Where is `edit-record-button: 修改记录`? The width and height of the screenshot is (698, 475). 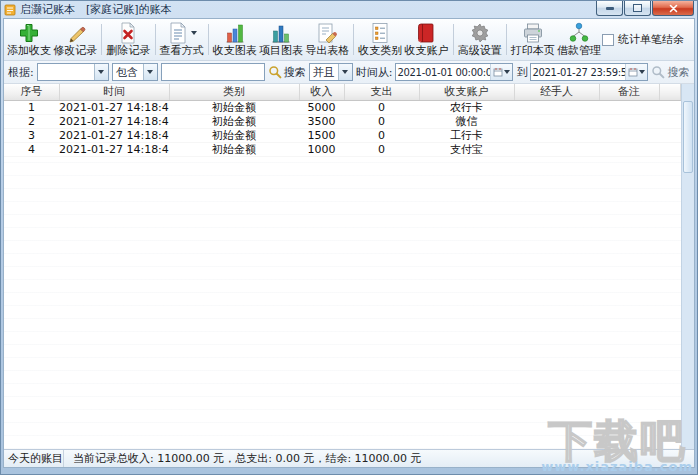
edit-record-button: 修改记录 is located at coordinates (75, 40).